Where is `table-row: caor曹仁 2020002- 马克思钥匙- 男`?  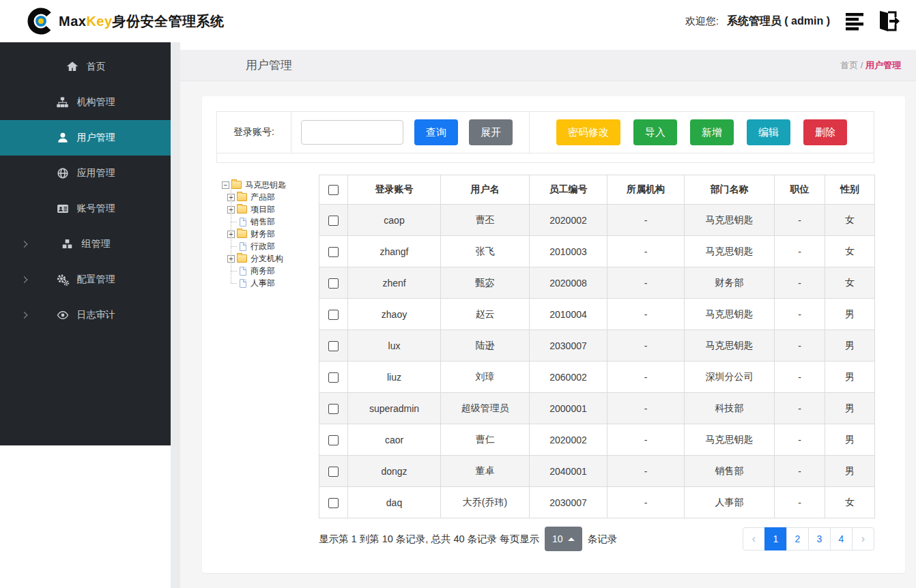
table-row: caor曹仁 2020002- 马克思钥匙- 男 is located at coordinates (597, 440).